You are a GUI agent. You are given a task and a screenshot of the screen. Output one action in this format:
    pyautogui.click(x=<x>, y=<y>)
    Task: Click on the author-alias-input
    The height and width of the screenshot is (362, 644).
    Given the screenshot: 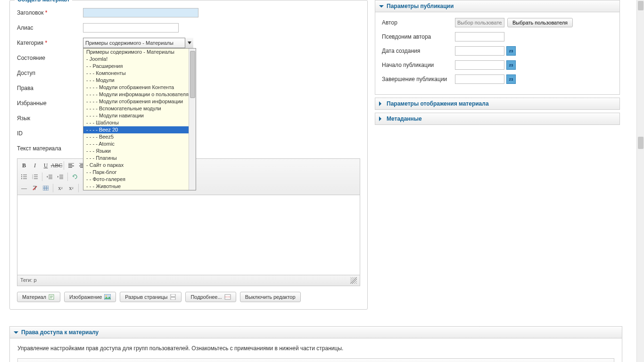 What is the action you would take?
    pyautogui.click(x=480, y=37)
    